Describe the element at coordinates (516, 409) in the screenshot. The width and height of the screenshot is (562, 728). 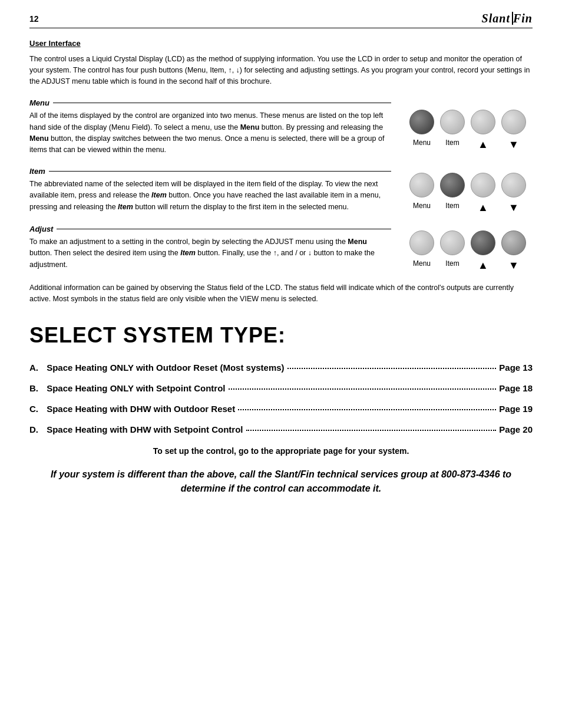
I see `option-c-page: Page 19` at that location.